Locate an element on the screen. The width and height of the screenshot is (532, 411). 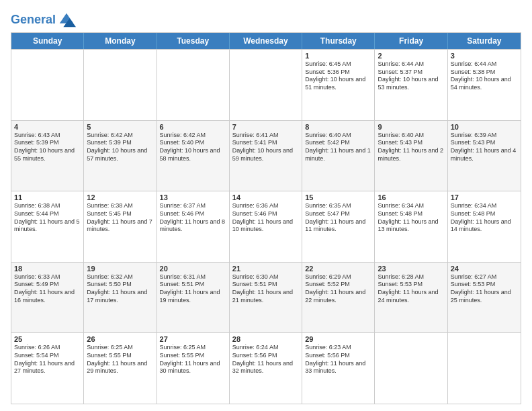
calendar-cell-4-2: 27Sunrise: 6:25 AM Sunset: 5:55 PM Dayli… is located at coordinates (193, 368).